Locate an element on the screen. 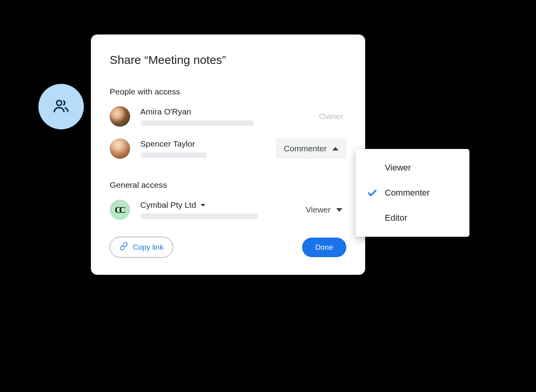 The width and height of the screenshot is (536, 392). link-icon is located at coordinates (124, 247).